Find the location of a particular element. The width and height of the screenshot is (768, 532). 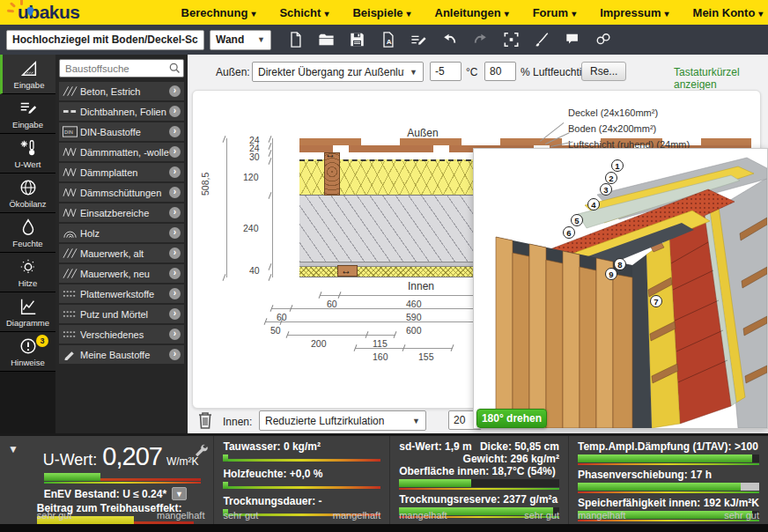

sidebar-item-u-wert: U-Wert is located at coordinates (28, 153).